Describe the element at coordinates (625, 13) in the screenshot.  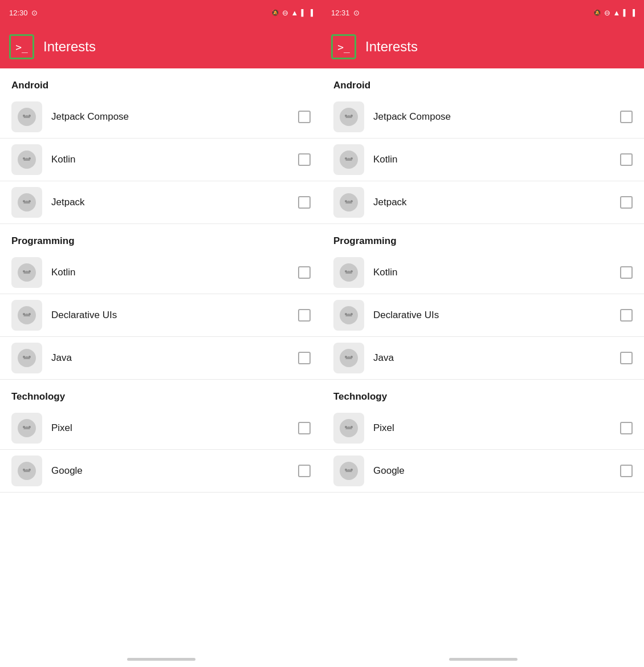
I see `signal-icon-right: ▌` at that location.